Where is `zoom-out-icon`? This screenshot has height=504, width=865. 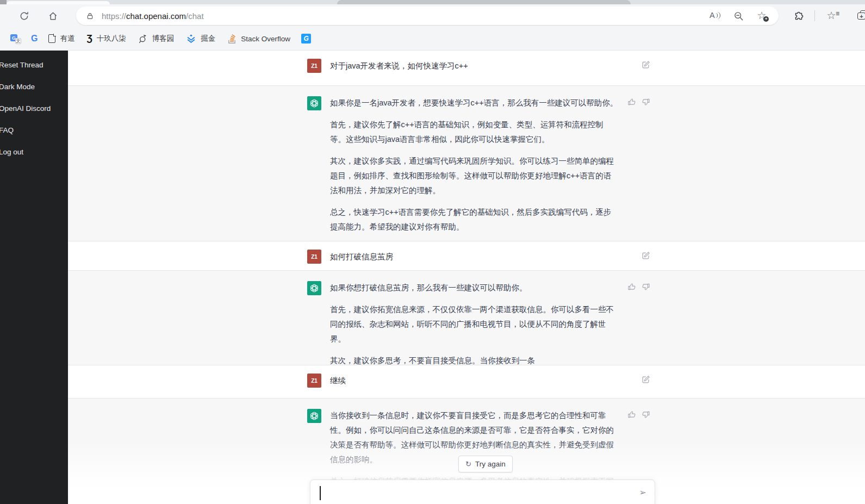
zoom-out-icon is located at coordinates (738, 16).